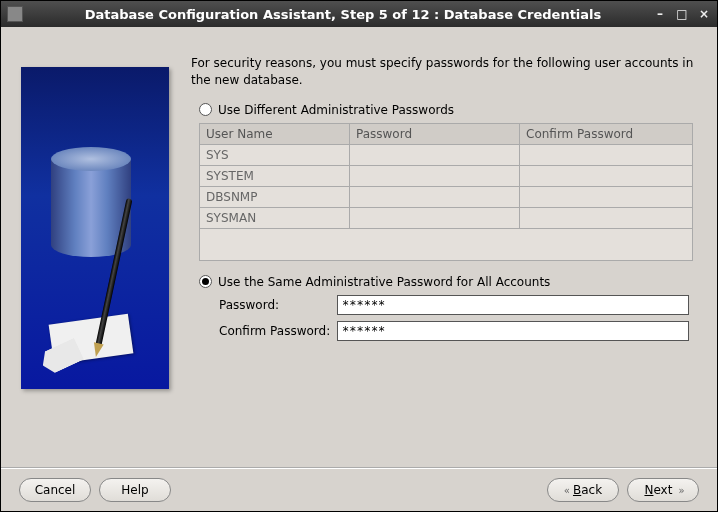 This screenshot has width=718, height=512. I want to click on table-row: SYSTEM, so click(446, 176).